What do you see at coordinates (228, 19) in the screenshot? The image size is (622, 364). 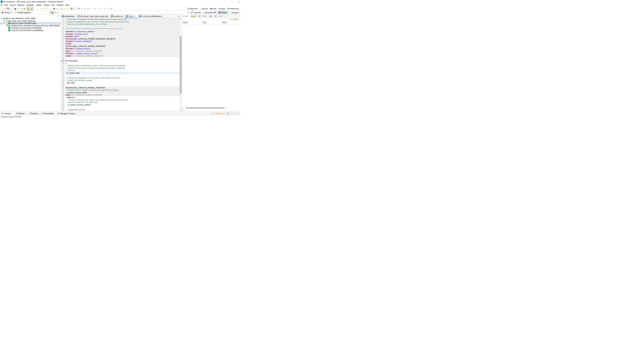 I see `pin-icon: ⇢` at bounding box center [228, 19].